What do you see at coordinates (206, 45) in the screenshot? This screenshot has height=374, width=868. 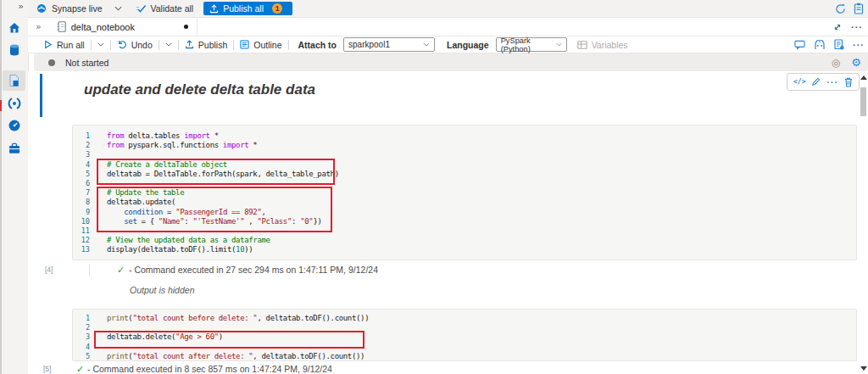 I see `publish-button: Publish` at bounding box center [206, 45].